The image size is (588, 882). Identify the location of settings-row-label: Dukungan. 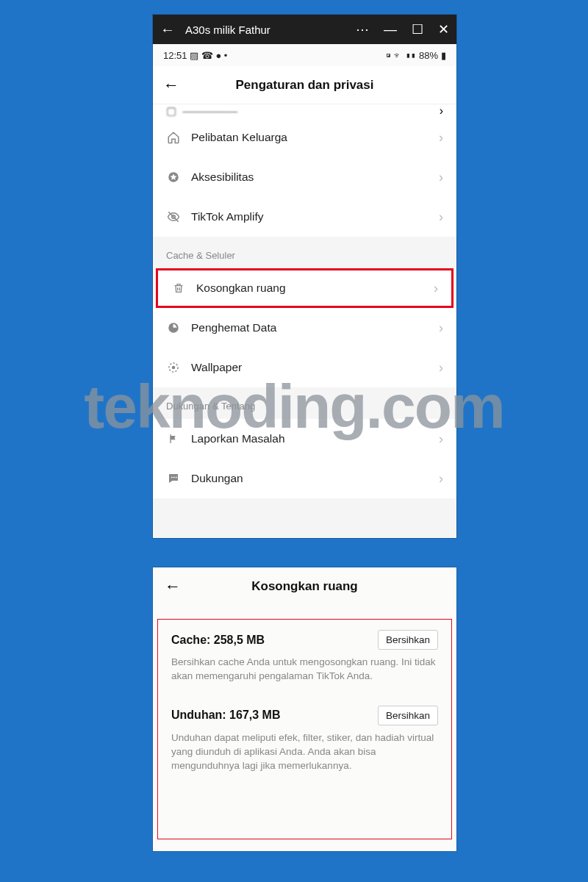
(218, 478).